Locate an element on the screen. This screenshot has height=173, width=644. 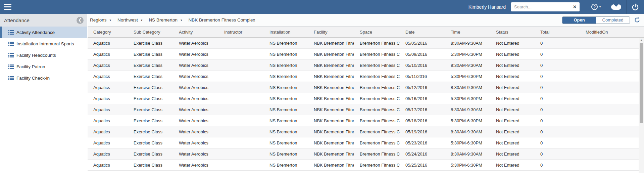
sidebar-item-label: Facility Check-in is located at coordinates (33, 78).